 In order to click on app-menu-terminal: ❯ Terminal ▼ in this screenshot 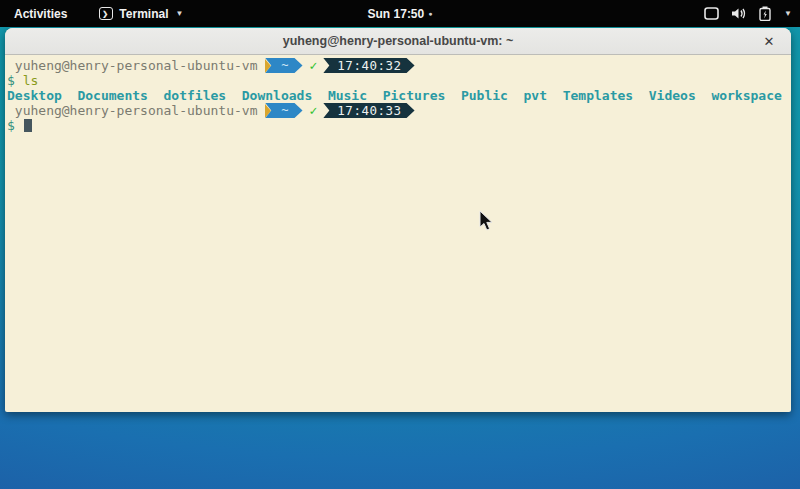, I will do `click(141, 14)`.